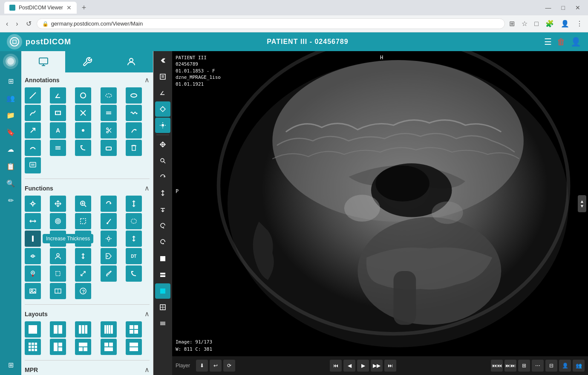  What do you see at coordinates (40, 8) in the screenshot?
I see `browser-tab: PostDICOM Viewer ✕` at bounding box center [40, 8].